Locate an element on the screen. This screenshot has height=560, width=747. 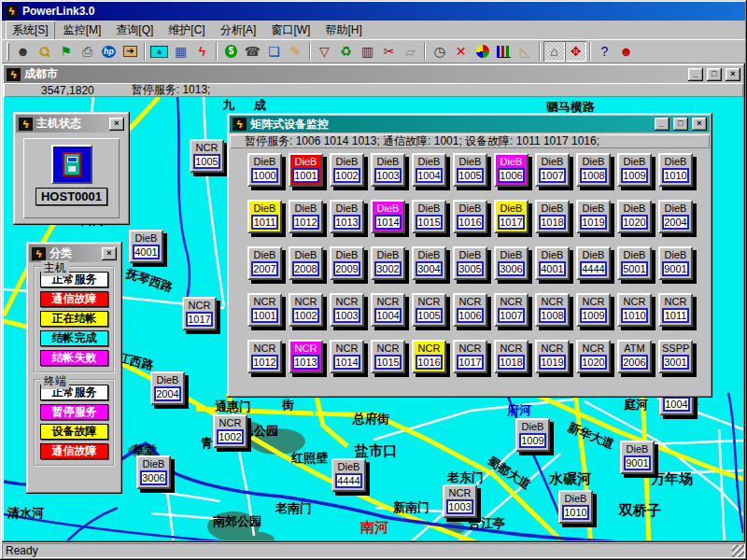
device-cell-DieB-1008: DieB1008 is located at coordinates (594, 170).